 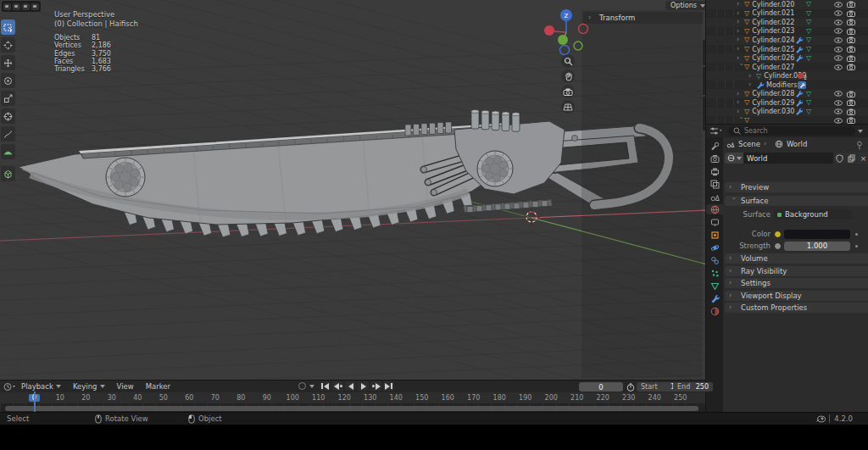 I want to click on outliner-row: › › ▽ ▽ Cylinder.023 ▽, so click(x=787, y=32).